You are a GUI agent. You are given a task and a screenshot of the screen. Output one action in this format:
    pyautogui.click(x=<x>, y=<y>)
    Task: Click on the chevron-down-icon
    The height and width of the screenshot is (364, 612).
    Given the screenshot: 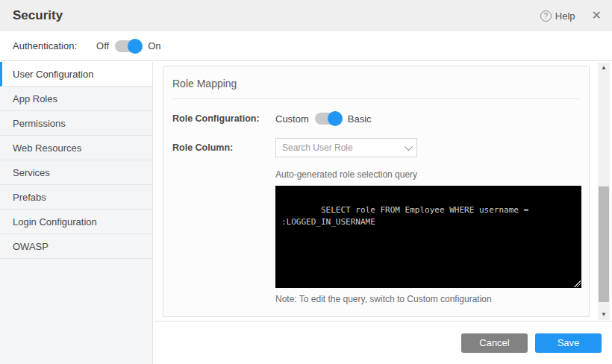 What is the action you would take?
    pyautogui.click(x=409, y=146)
    